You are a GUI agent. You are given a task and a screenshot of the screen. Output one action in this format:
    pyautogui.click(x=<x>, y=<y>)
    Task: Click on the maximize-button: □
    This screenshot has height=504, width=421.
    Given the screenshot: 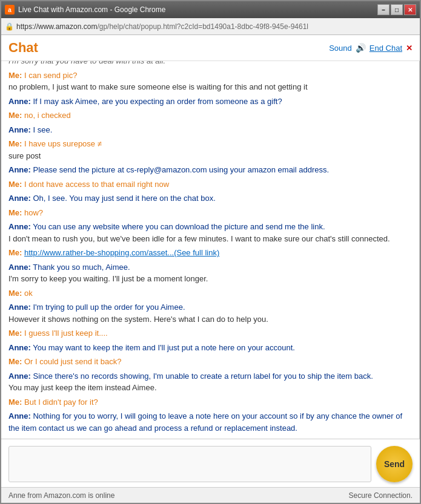 What is the action you would take?
    pyautogui.click(x=397, y=10)
    